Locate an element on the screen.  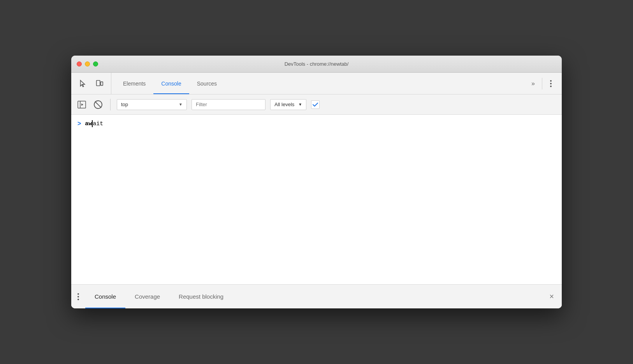
device-toolbar-button is located at coordinates (99, 84).